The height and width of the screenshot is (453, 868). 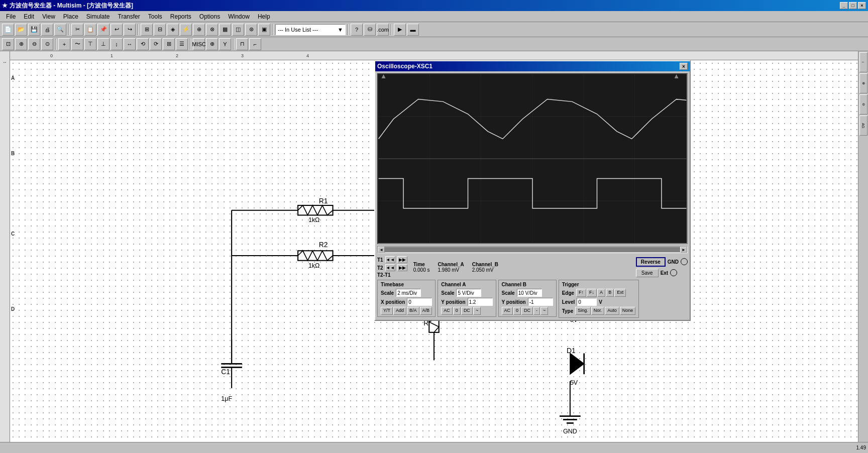 I want to click on tool-3: ◈, so click(x=173, y=30).